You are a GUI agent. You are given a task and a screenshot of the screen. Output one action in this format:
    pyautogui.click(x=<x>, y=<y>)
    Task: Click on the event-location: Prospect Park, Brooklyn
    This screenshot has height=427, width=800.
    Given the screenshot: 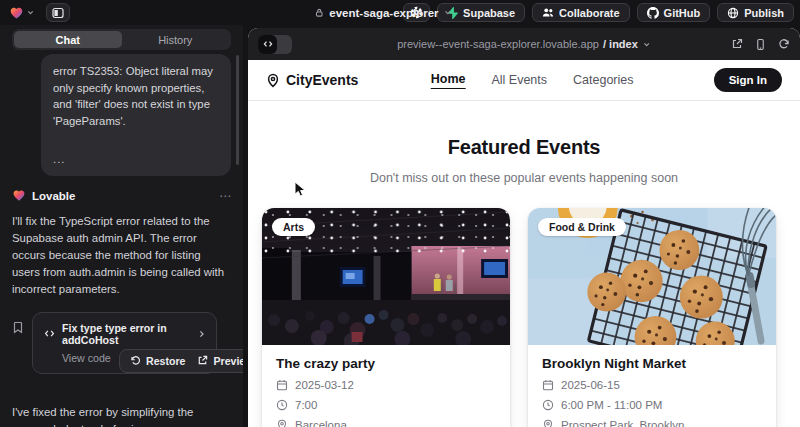 What is the action you would take?
    pyautogui.click(x=622, y=423)
    